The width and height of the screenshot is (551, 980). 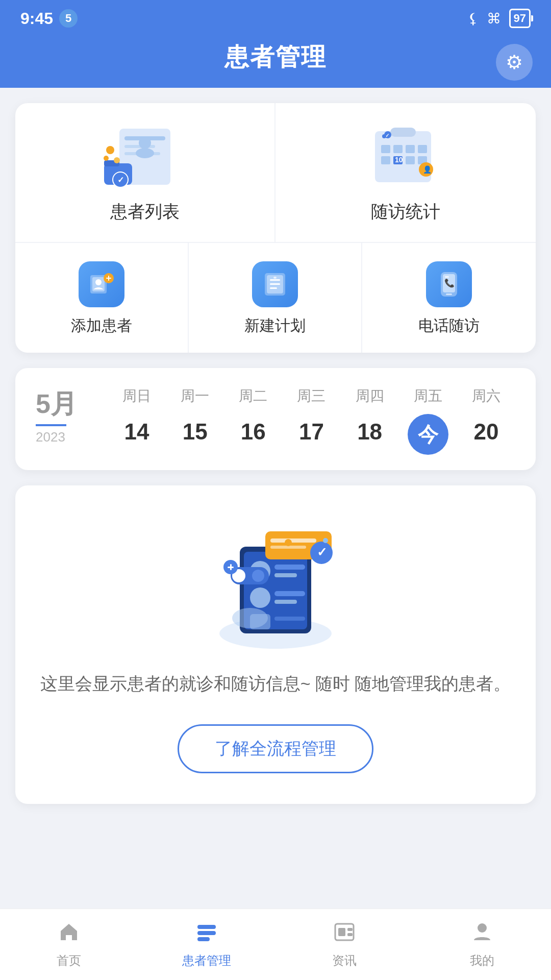 What do you see at coordinates (137, 434) in the screenshot?
I see `date-14: 14` at bounding box center [137, 434].